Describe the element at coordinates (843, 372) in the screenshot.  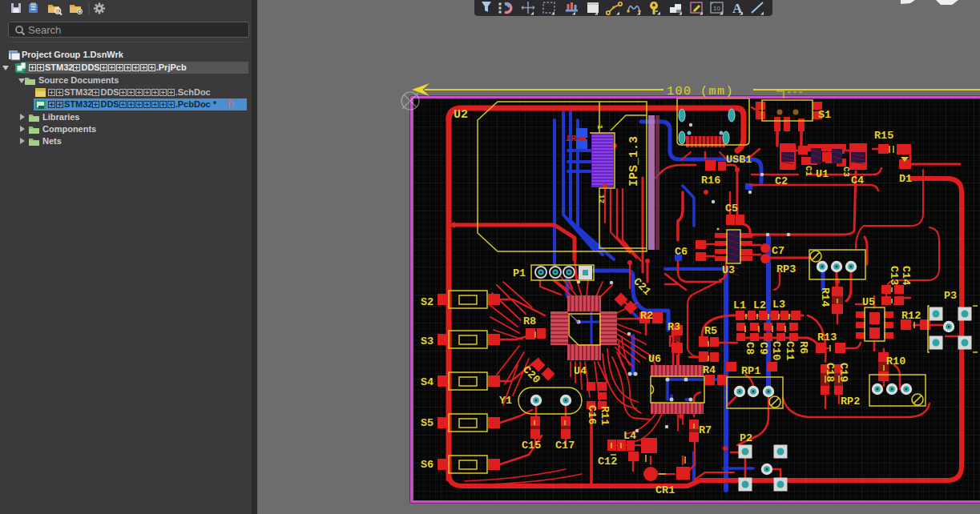
I see `svg-text: C19` at that location.